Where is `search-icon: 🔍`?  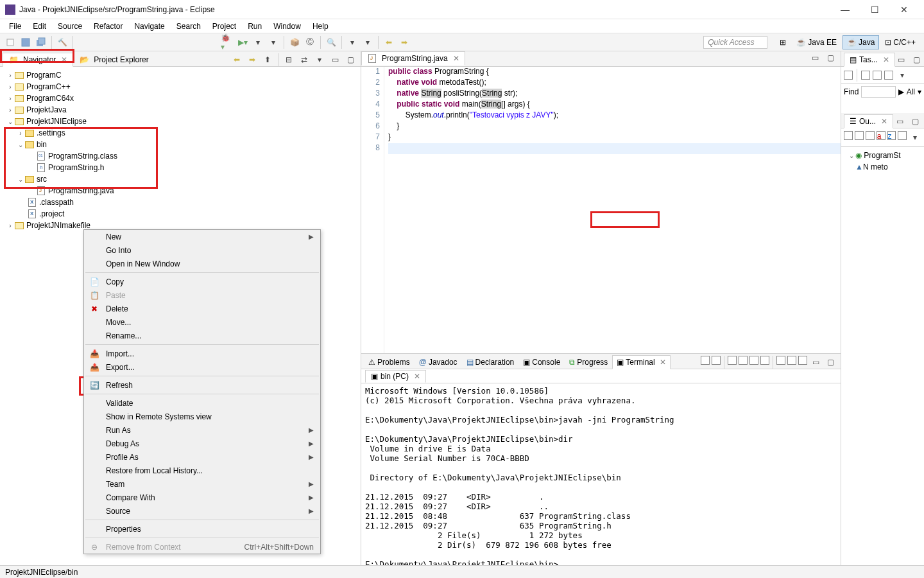
search-icon: 🔍 is located at coordinates (331, 42).